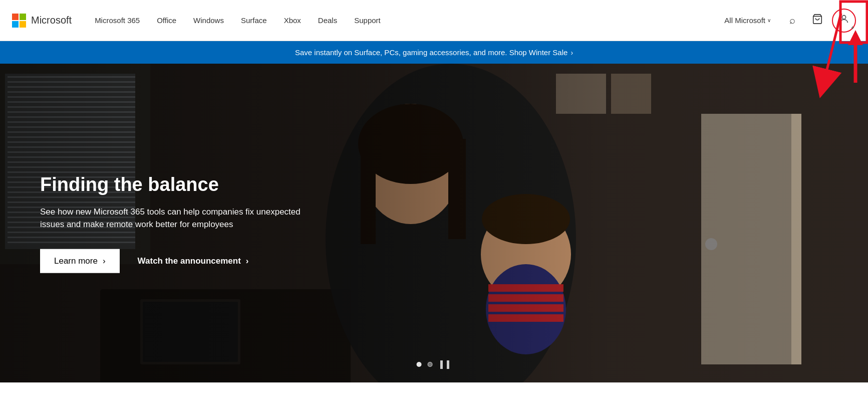 The height and width of the screenshot is (401, 868). What do you see at coordinates (170, 261) in the screenshot?
I see `hero-actions: Learn more › Watch the announcement ›` at bounding box center [170, 261].